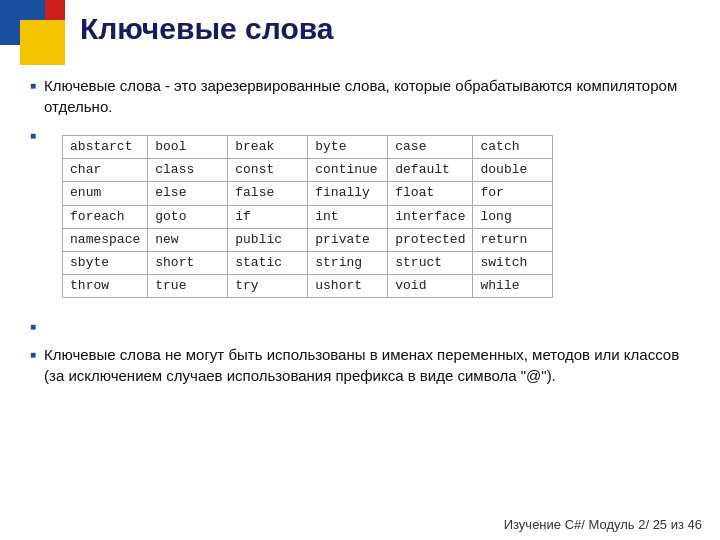 The width and height of the screenshot is (720, 540). Describe the element at coordinates (308, 216) in the screenshot. I see `table-row: foreachgotoifintinterfacelong` at that location.